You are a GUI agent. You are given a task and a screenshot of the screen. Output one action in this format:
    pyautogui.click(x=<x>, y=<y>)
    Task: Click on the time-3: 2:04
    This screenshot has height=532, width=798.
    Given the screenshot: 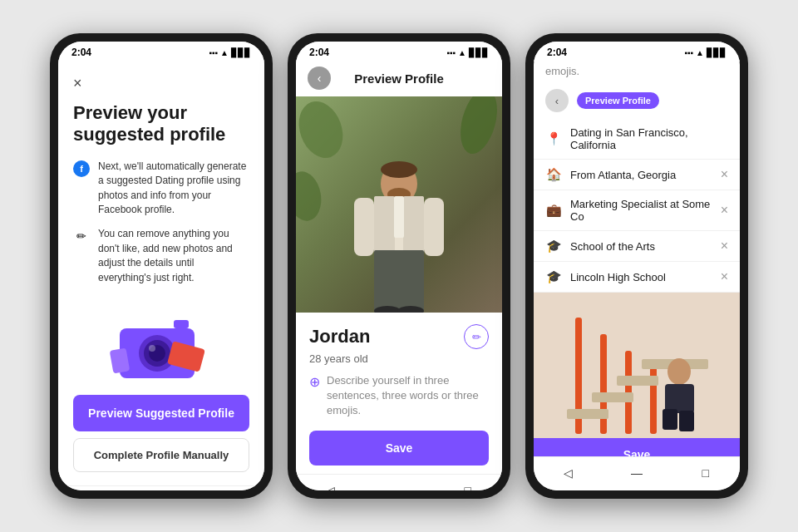 What is the action you would take?
    pyautogui.click(x=557, y=52)
    